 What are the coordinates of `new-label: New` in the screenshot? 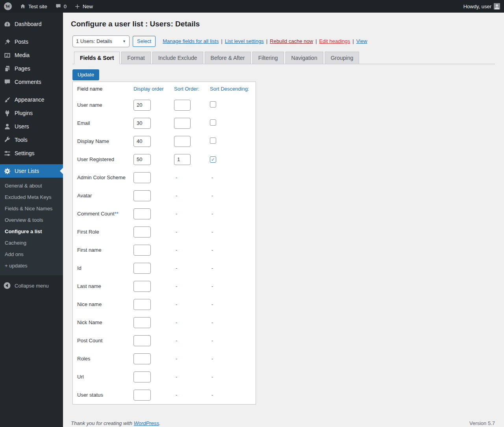 It's located at (88, 6).